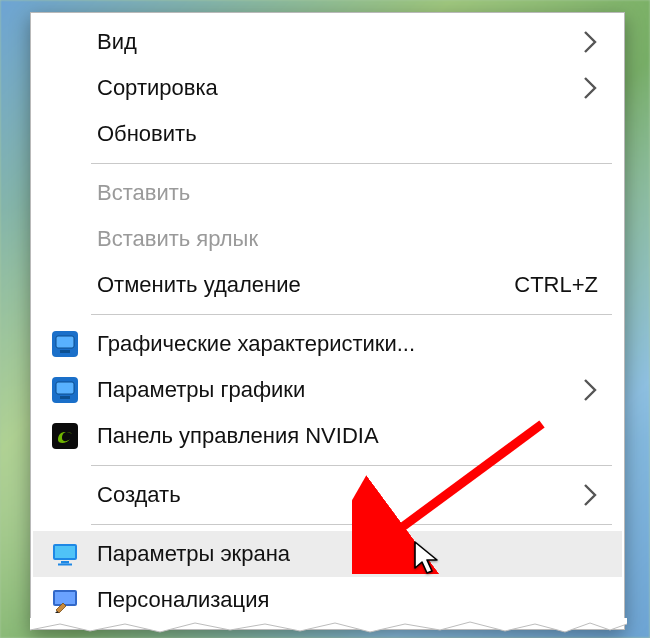 This screenshot has height=638, width=650. What do you see at coordinates (306, 285) in the screenshot?
I see `menu-item-label: Отменить удаление` at bounding box center [306, 285].